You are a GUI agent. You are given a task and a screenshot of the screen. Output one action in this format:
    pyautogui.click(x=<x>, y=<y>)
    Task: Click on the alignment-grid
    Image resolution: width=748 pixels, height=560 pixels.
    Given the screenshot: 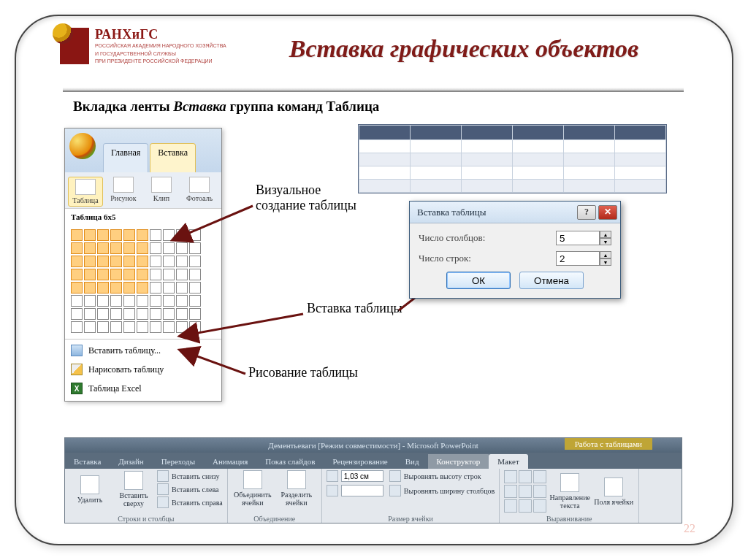 What is the action you would take?
    pyautogui.click(x=525, y=491)
    